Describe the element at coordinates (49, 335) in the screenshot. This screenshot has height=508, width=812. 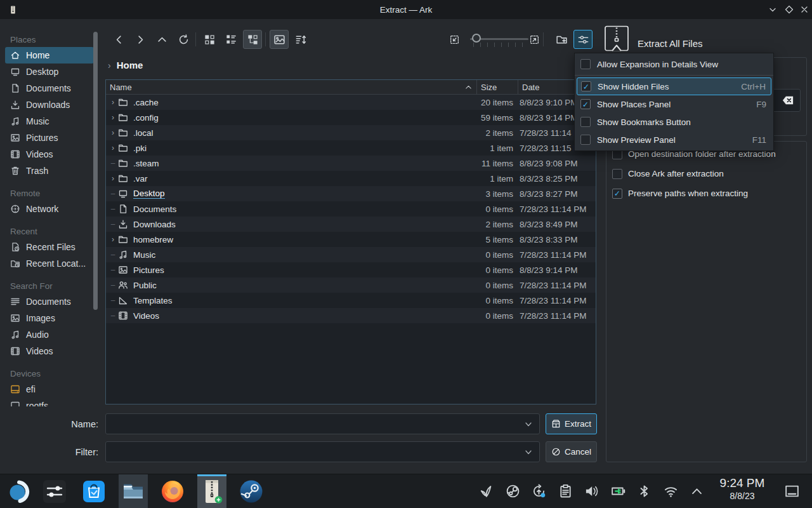
I see `sidebar-item: Audio` at that location.